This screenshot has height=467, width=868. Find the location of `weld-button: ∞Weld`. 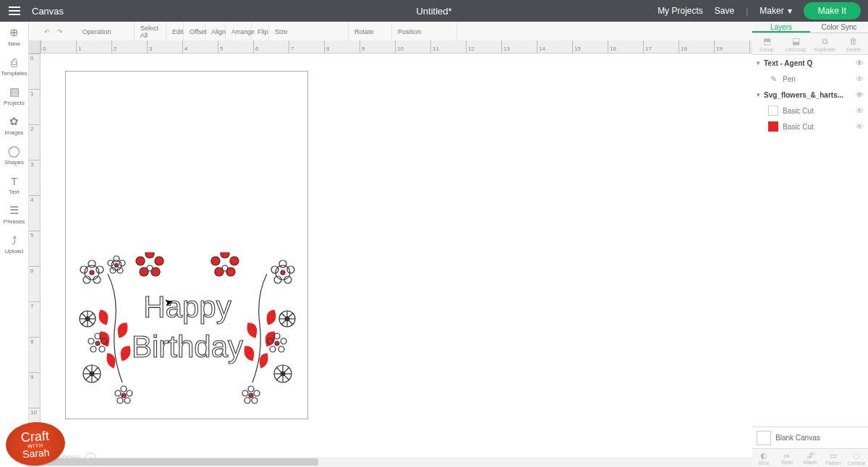

weld-button: ∞Weld is located at coordinates (787, 458).